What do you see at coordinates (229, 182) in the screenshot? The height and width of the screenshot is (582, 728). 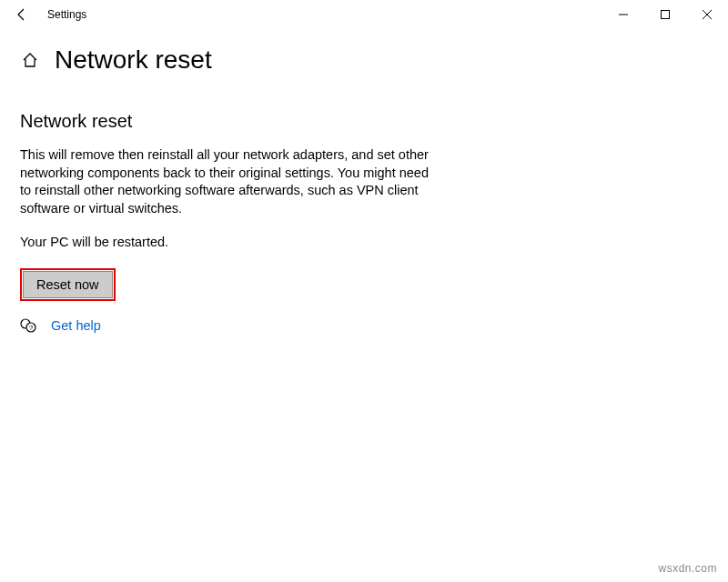 I see `description-text: This will remove then reinstall all your…` at bounding box center [229, 182].